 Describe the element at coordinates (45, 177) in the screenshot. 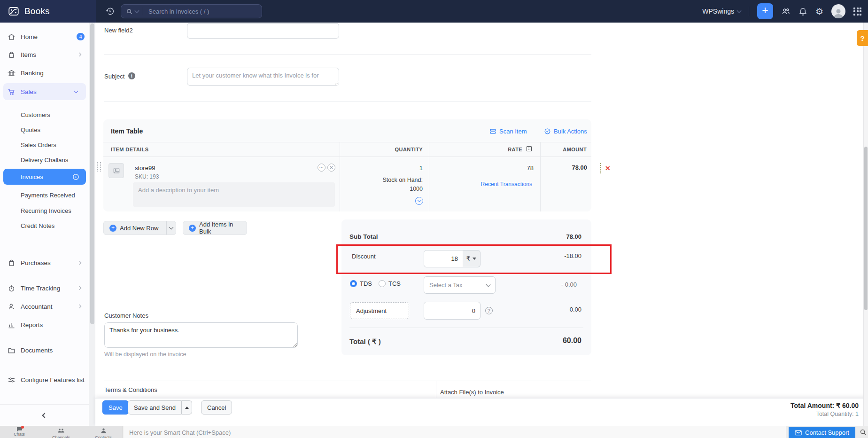

I see `sidebar-item-invoices-active: Invoices` at that location.